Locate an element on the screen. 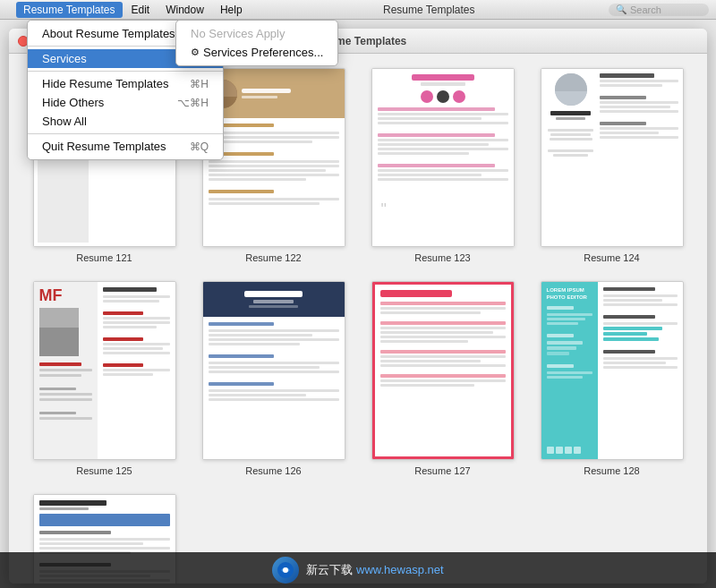  hide-menu-item: Hide Resume Templates ⌘H is located at coordinates (125, 84).